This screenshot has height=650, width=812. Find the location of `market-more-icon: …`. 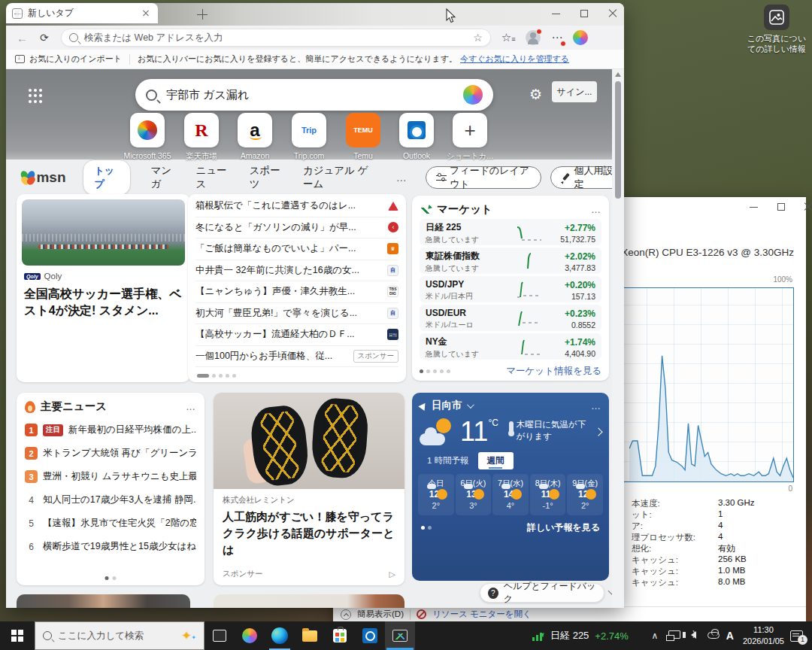

market-more-icon: … is located at coordinates (596, 209).